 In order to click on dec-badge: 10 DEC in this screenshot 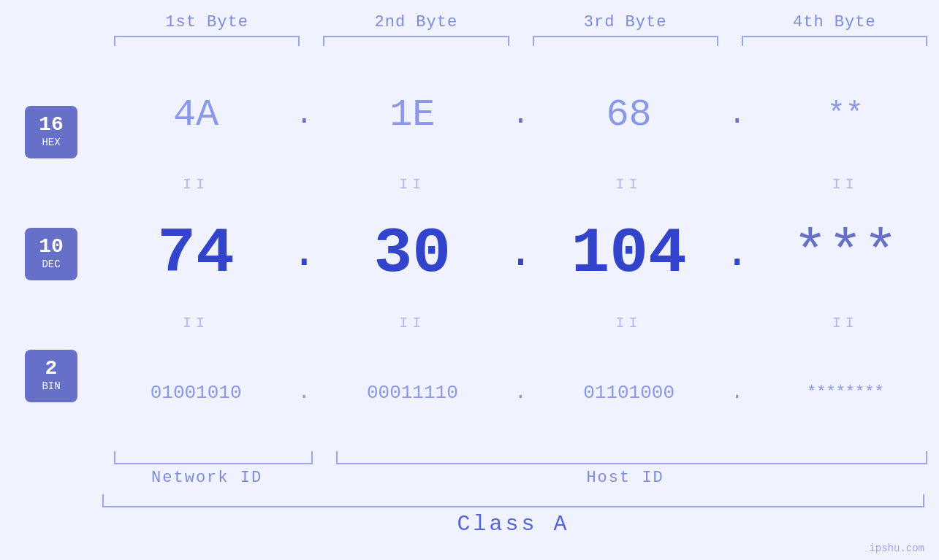, I will do `click(51, 254)`.